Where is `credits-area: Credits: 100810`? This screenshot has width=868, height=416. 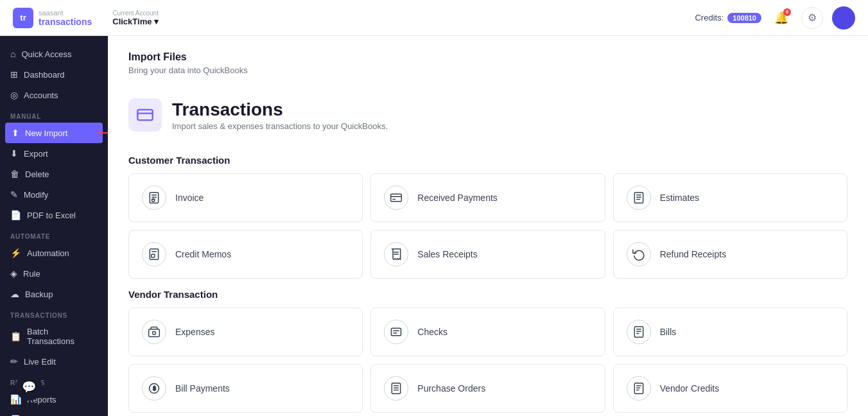 credits-area: Credits: 100810 is located at coordinates (728, 18).